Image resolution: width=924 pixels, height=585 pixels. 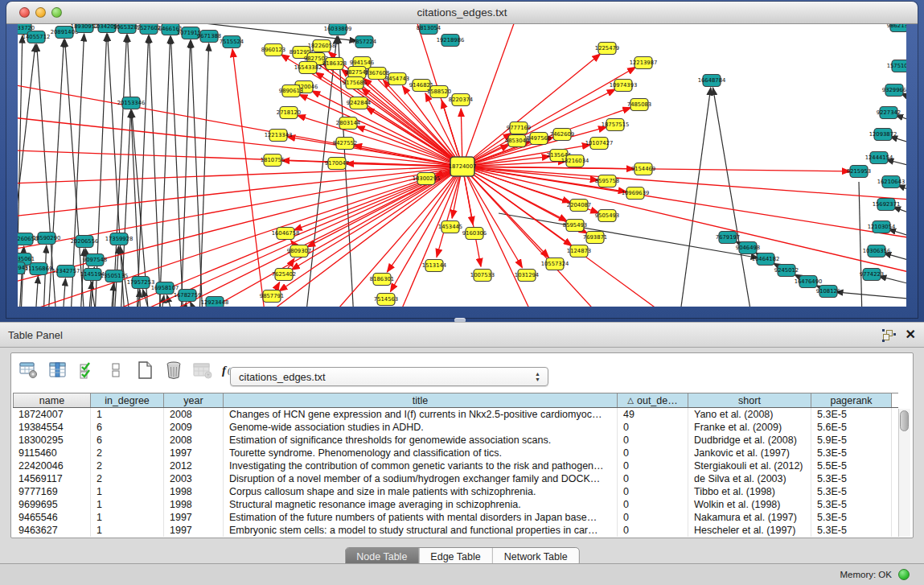 What do you see at coordinates (389, 377) in the screenshot?
I see `network-table-dropdown: citations_edges.txt ▲▼` at bounding box center [389, 377].